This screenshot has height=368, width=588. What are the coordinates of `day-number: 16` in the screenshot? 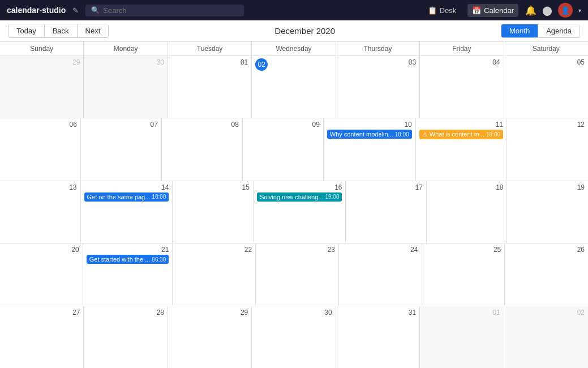 It's located at (300, 187).